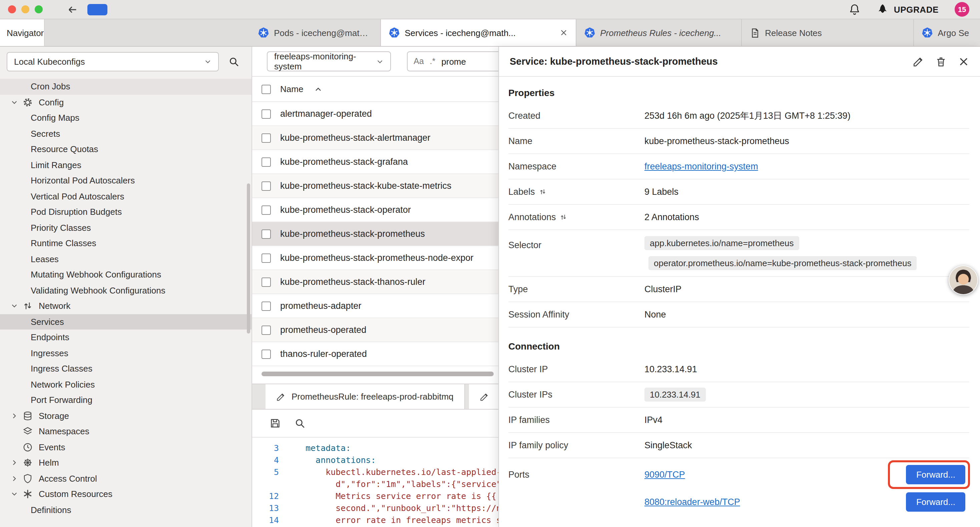  I want to click on sidebar-item-port-forwarding: Port Forwarding, so click(126, 400).